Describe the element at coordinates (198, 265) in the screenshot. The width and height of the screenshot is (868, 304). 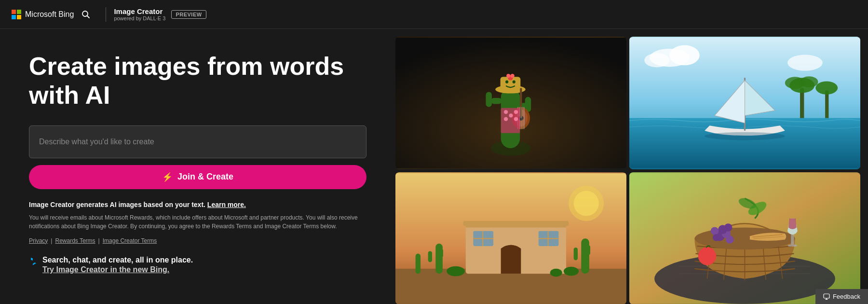
I see `bing-promo: Search, chat, and create, all in one pla…` at that location.